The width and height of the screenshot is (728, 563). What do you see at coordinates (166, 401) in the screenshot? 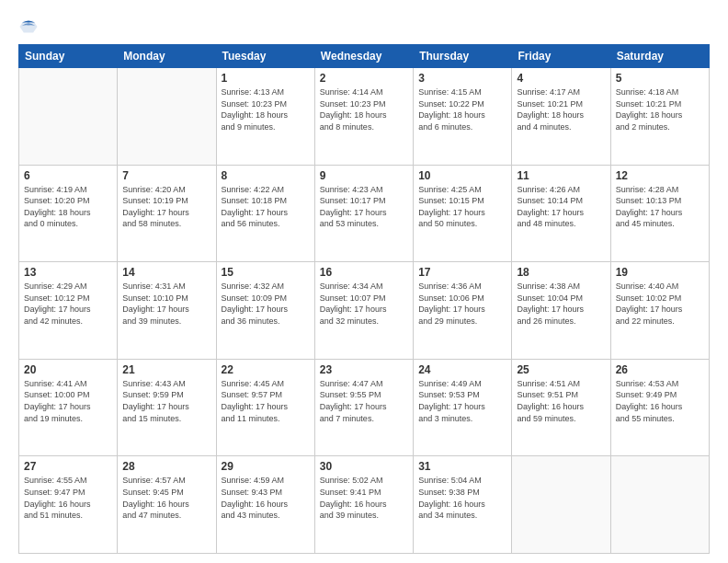
I see `day-info: Sunrise: 4:43 AM Sunset: 9:59 PM Dayligh…` at bounding box center [166, 401].